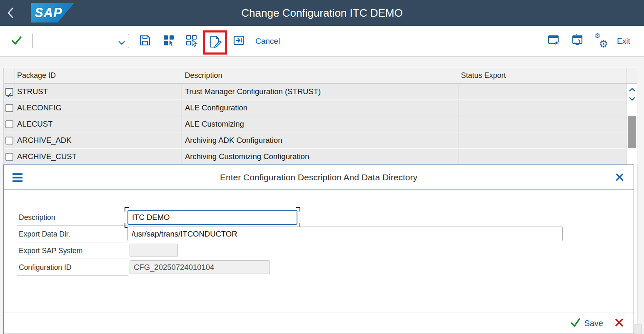  I want to click on description-label: Description, so click(37, 217).